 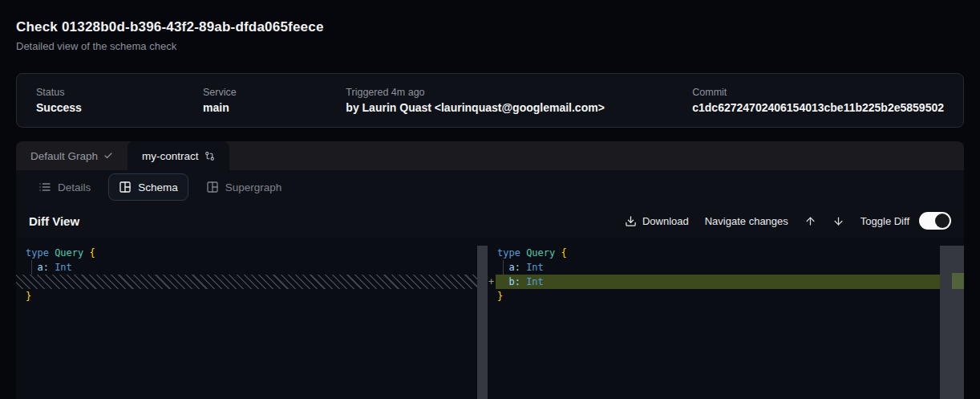 I want to click on arrow-down-icon, so click(x=839, y=222).